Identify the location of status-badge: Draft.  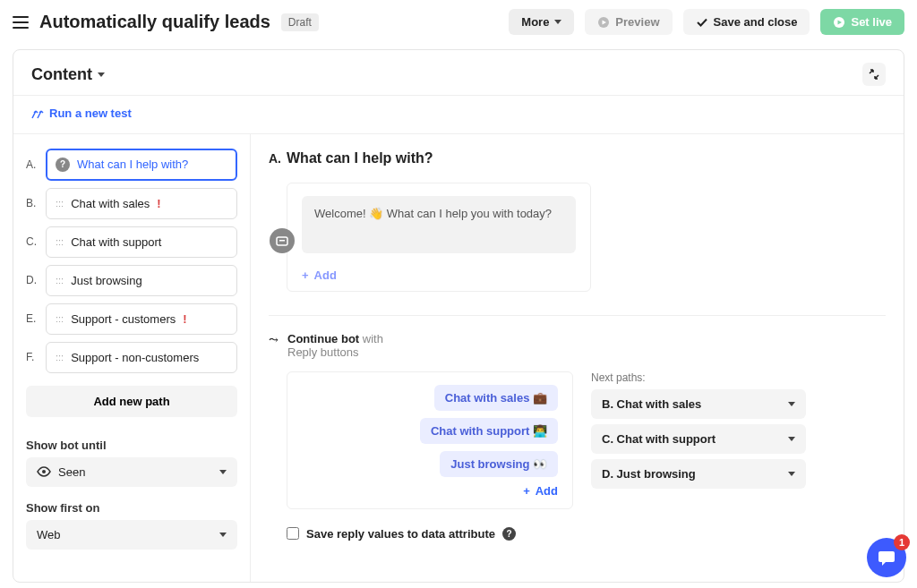
(300, 22).